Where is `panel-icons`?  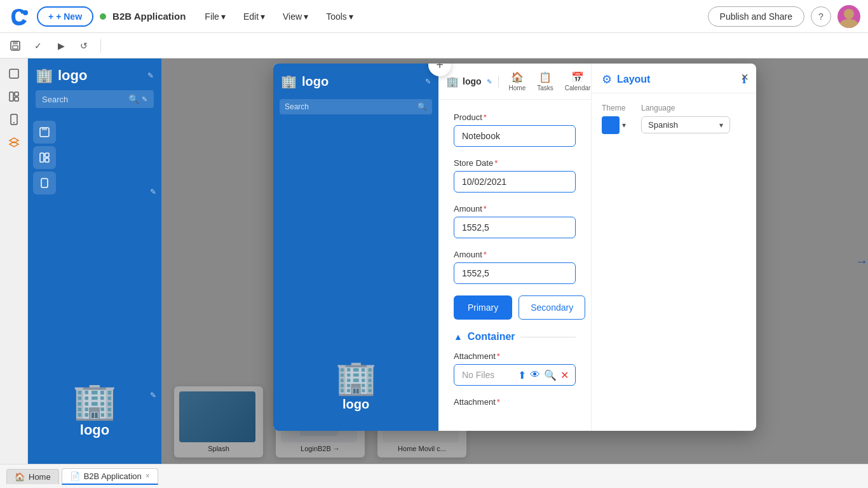 panel-icons is located at coordinates (95, 158).